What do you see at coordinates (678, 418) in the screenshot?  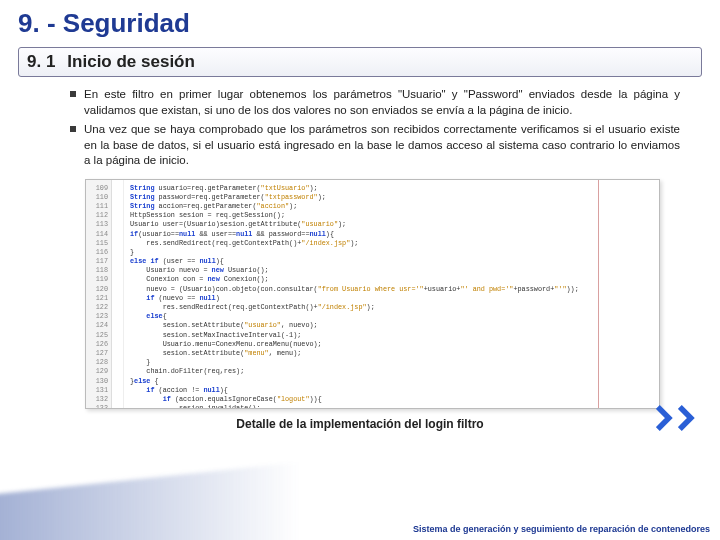 I see `chevron-right-icon` at bounding box center [678, 418].